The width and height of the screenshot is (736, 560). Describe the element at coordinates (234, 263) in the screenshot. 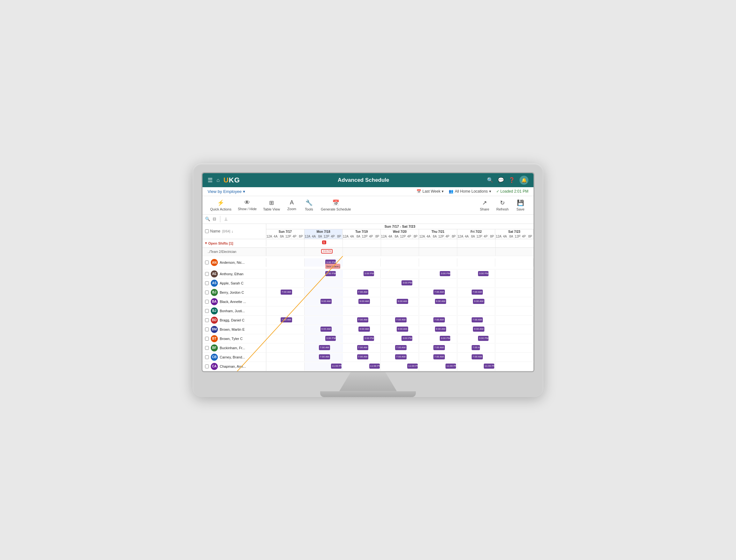

I see `name-cell: AN Anderson, Nic...` at that location.